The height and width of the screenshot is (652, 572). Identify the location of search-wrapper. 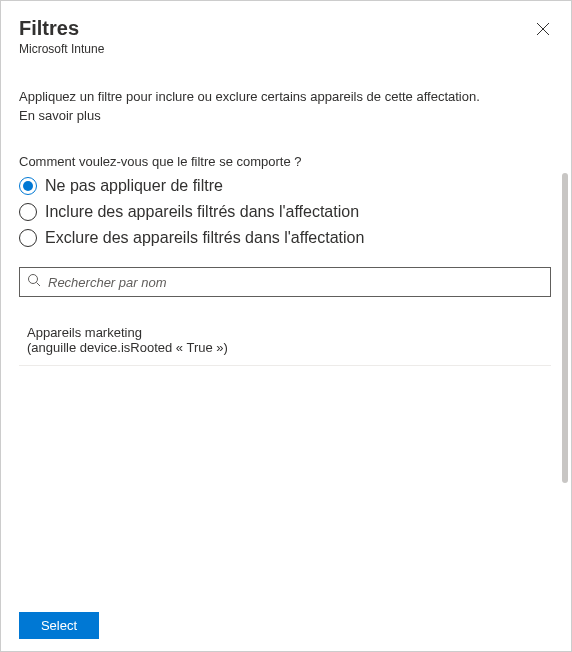
(285, 282).